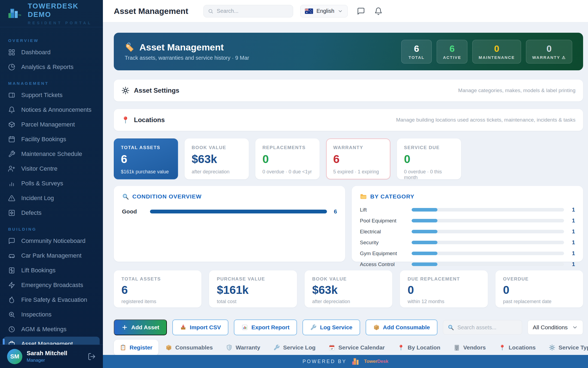 The height and width of the screenshot is (368, 588). What do you see at coordinates (51, 256) in the screenshot?
I see `sidebar-item-car-park-management: Car Park Management` at bounding box center [51, 256].